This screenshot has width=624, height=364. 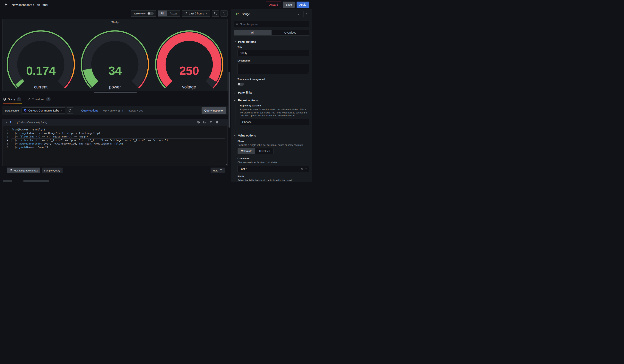 I want to click on page-title: New dashboard / Edit Panel, so click(x=30, y=5).